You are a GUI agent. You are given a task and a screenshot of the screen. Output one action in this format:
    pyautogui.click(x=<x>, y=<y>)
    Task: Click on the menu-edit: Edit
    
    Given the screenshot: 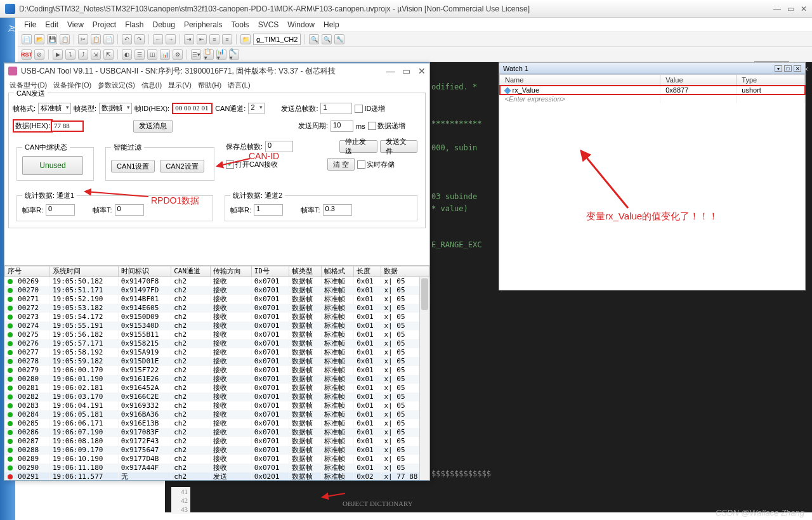 What is the action you would take?
    pyautogui.click(x=52, y=25)
    